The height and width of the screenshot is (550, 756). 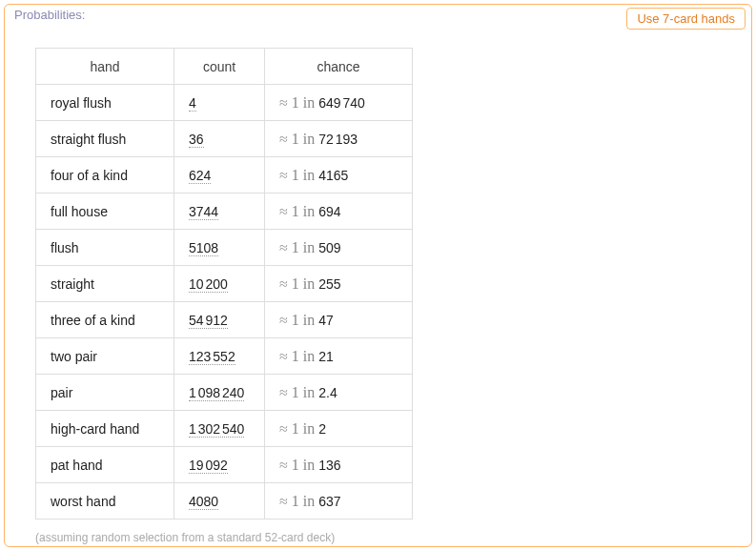 What do you see at coordinates (225, 248) in the screenshot?
I see `table-row: flush5108≈ 1 in 509` at bounding box center [225, 248].